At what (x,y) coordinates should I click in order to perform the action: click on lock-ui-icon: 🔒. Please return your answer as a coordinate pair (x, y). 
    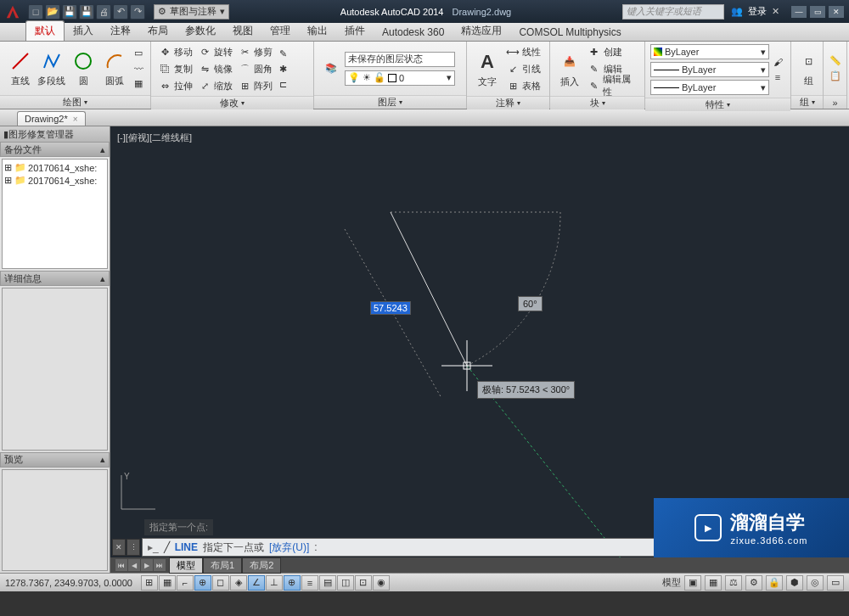
    Looking at the image, I should click on (774, 583).